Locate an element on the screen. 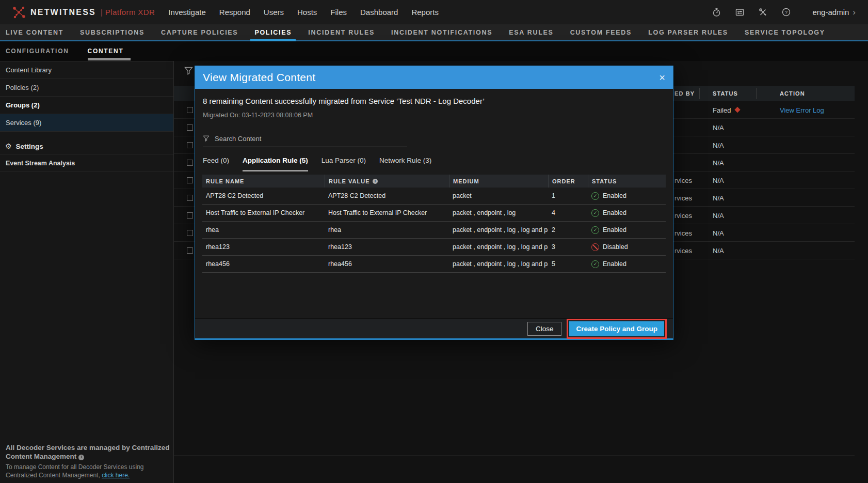 Image resolution: width=868 pixels, height=483 pixels. sidebar-item-services-9: Services (9) is located at coordinates (87, 123).